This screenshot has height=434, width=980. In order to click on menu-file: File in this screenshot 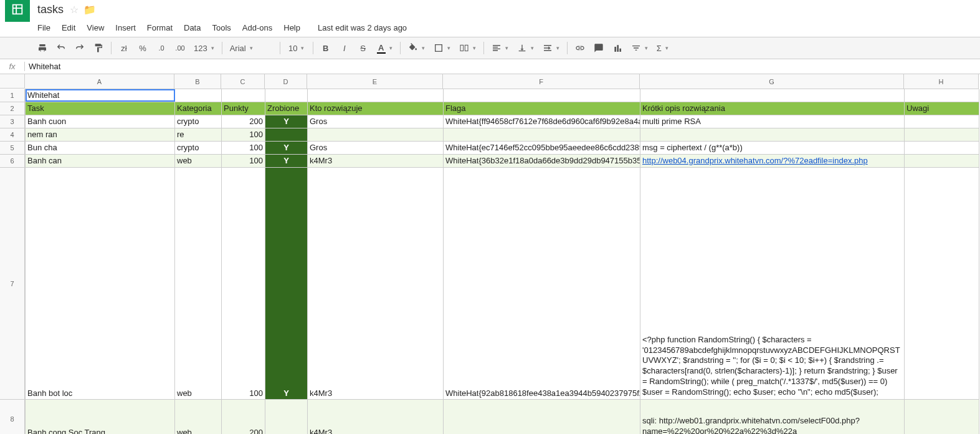, I will do `click(44, 27)`.